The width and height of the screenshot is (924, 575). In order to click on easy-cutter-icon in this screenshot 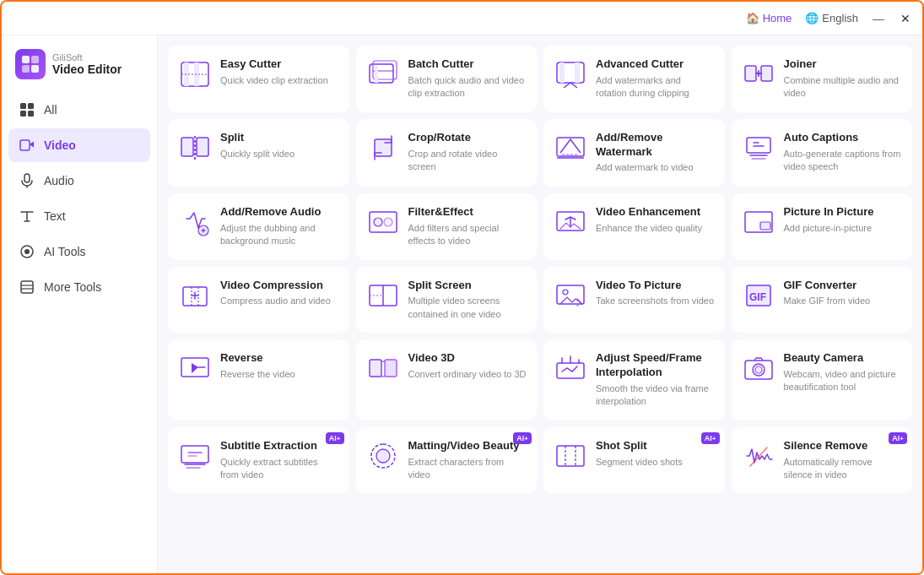, I will do `click(195, 74)`.